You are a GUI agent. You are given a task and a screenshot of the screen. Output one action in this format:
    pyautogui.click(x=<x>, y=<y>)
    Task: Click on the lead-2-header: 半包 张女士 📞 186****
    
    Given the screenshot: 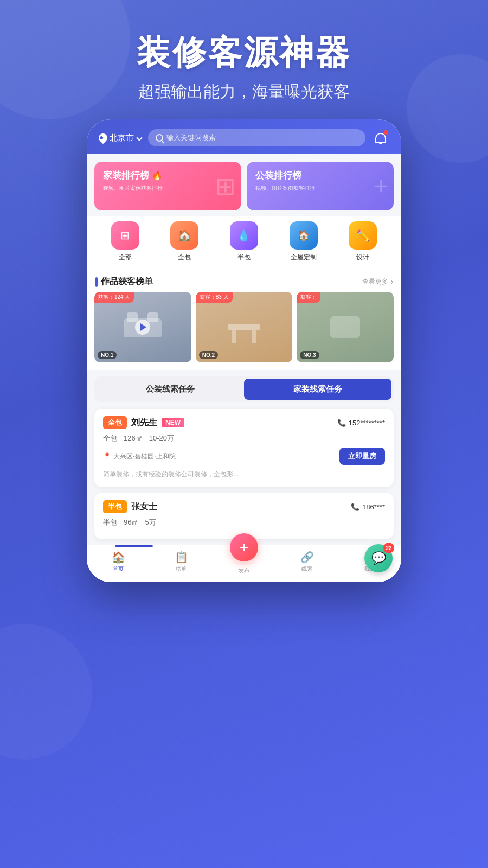 What is the action you would take?
    pyautogui.click(x=244, y=507)
    